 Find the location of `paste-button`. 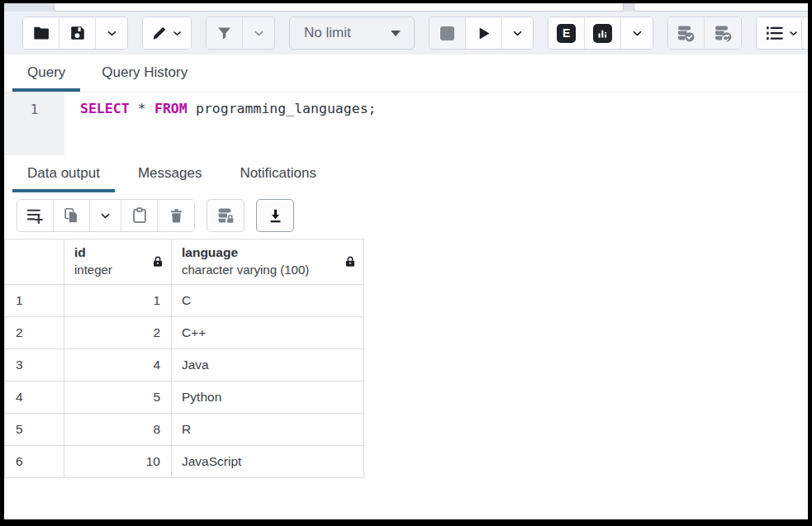

paste-button is located at coordinates (140, 216).